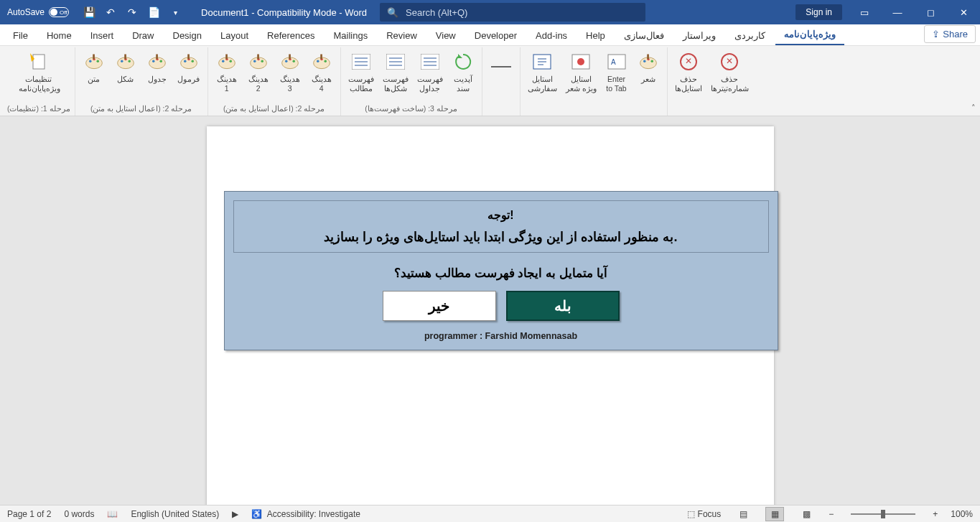 Image resolution: width=980 pixels, height=522 pixels. What do you see at coordinates (563, 306) in the screenshot?
I see `yes-button: بله` at bounding box center [563, 306].